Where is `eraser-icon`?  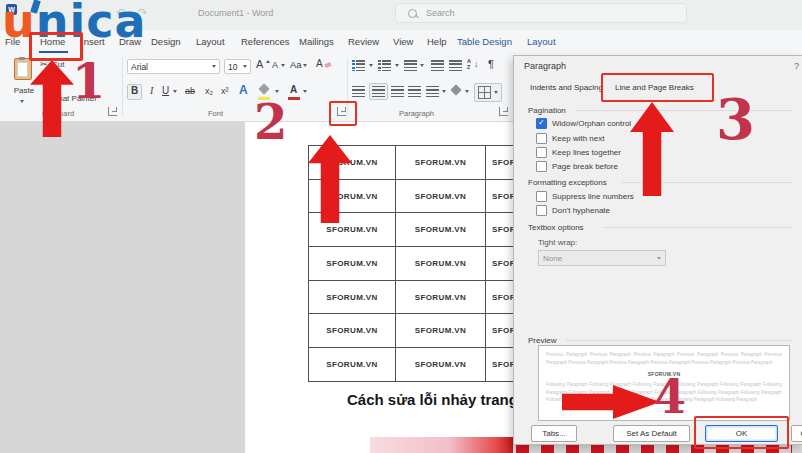
eraser-icon is located at coordinates (328, 65).